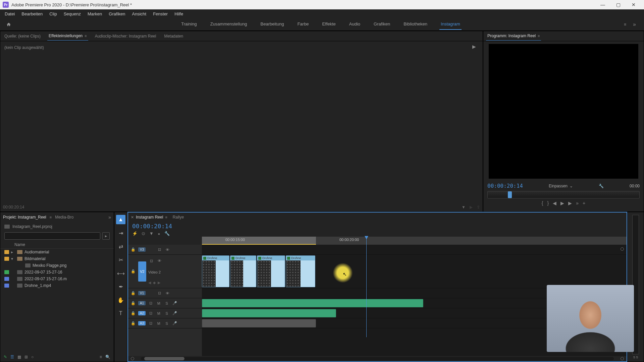  What do you see at coordinates (259, 241) in the screenshot?
I see `work-area-bar` at bounding box center [259, 241].